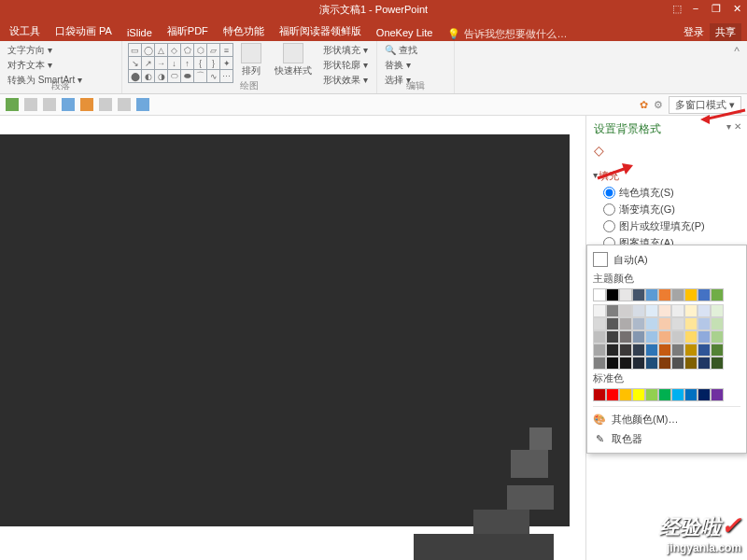  I want to click on more-colors-item: 🎨其他颜色(M)…, so click(667, 420).